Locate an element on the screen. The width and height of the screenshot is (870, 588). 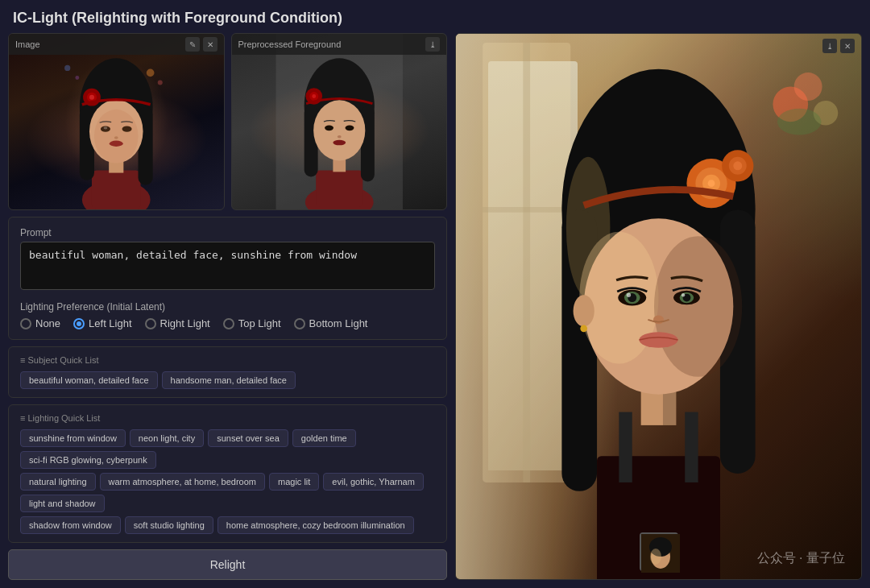
lighting-tag-warm: warm atmosphere, at home, bedroom is located at coordinates (182, 482).